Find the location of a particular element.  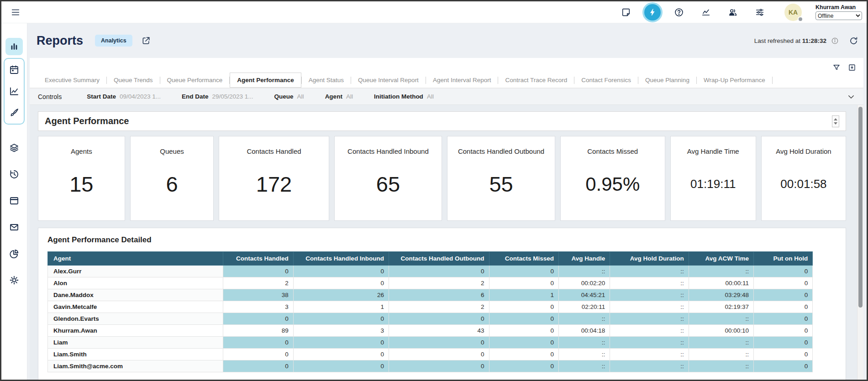

tab-queue-trends: Queue Trends is located at coordinates (133, 80).